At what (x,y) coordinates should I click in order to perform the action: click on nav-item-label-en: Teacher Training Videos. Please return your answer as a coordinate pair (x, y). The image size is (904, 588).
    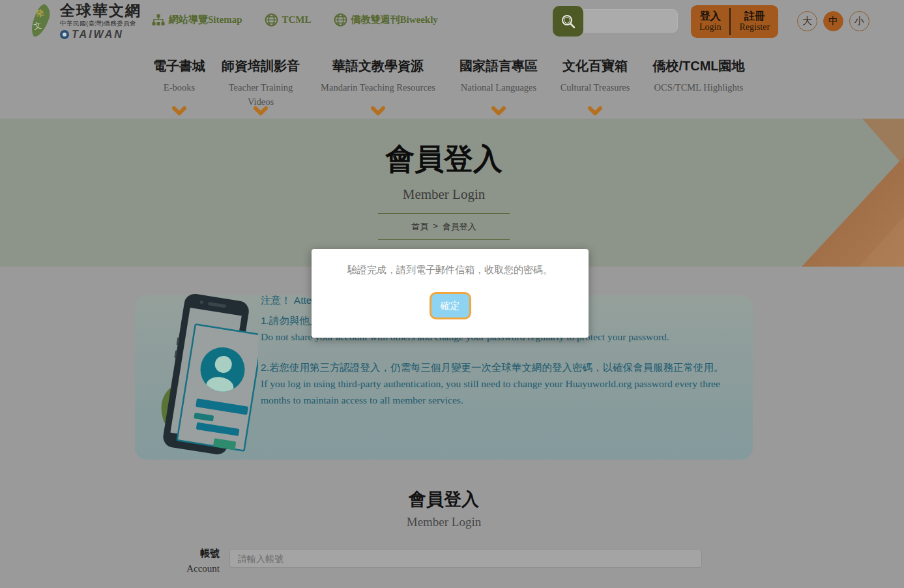
    Looking at the image, I should click on (261, 95).